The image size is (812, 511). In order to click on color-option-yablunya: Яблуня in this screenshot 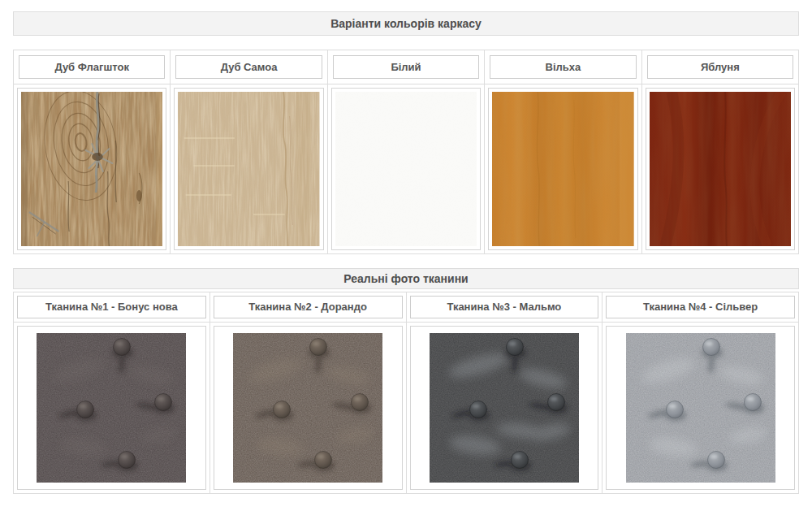, I will do `click(720, 152)`.